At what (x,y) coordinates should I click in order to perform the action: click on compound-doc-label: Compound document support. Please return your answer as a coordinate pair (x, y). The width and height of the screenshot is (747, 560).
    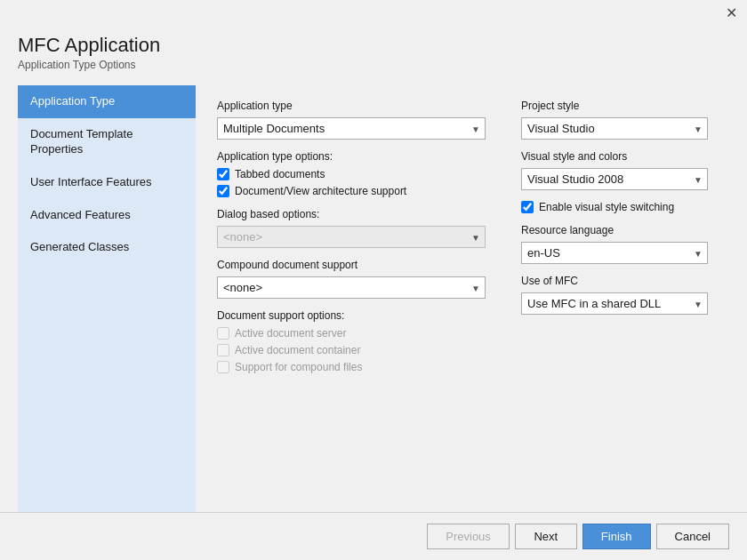
    Looking at the image, I should click on (351, 265).